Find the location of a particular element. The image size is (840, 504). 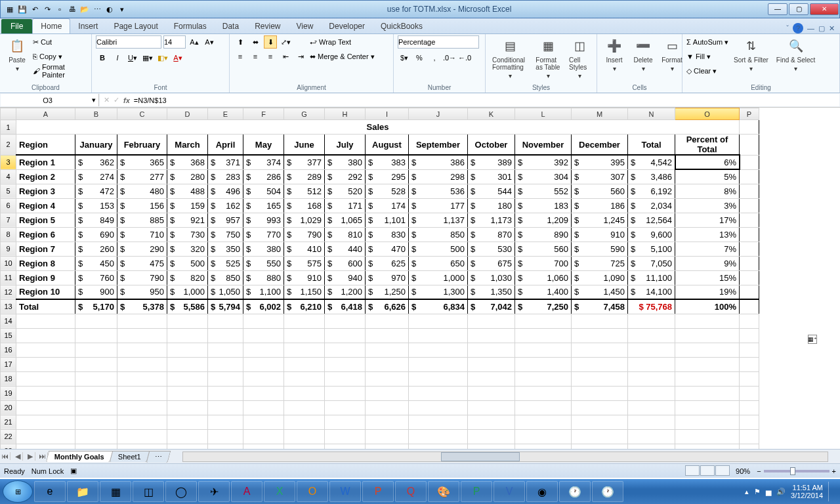

underline-icon: U▾ is located at coordinates (133, 58).